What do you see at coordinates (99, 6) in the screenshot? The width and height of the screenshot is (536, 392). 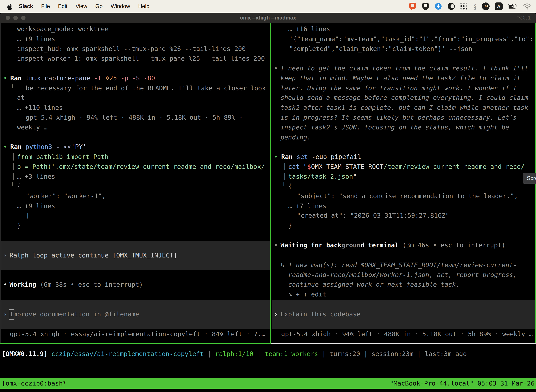 I see `menu-item-go: Go` at bounding box center [99, 6].